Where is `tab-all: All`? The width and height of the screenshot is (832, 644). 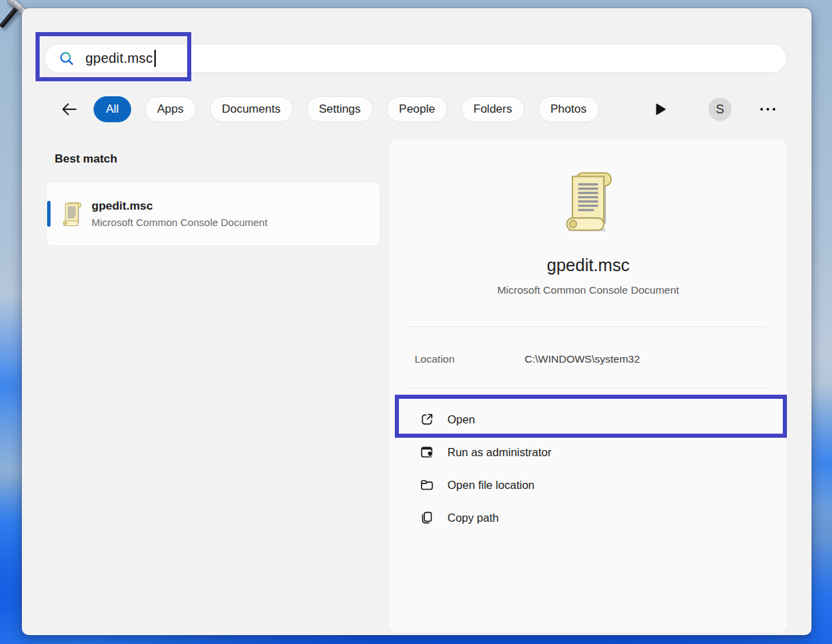
tab-all: All is located at coordinates (112, 109).